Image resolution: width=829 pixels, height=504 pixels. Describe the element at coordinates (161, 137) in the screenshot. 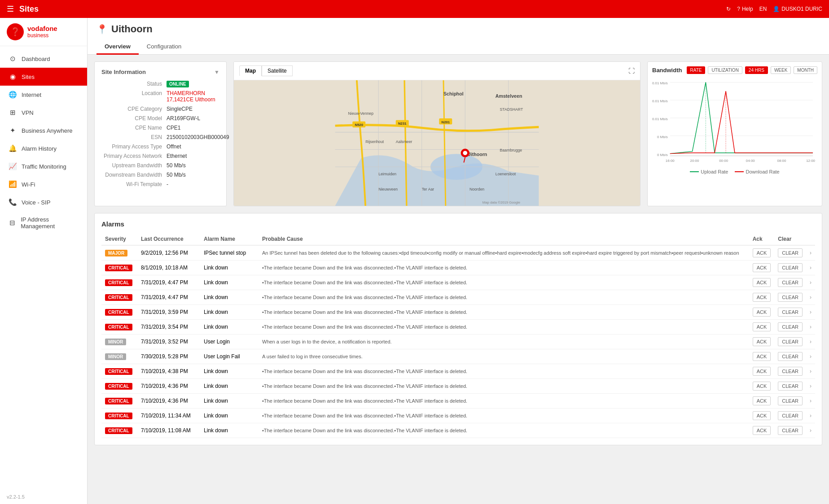

I see `info-row-esn: ESN 21500102003GHB000049` at that location.